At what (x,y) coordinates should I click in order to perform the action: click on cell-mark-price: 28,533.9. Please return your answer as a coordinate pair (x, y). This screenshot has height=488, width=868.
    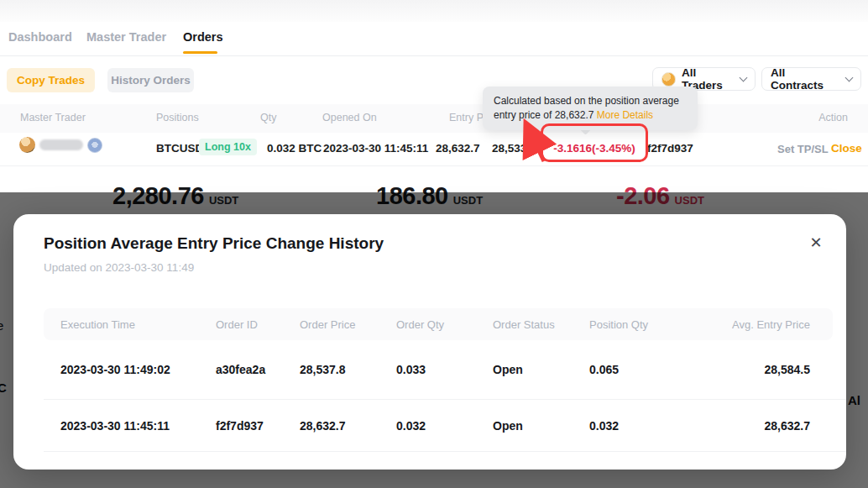
    Looking at the image, I should click on (514, 148).